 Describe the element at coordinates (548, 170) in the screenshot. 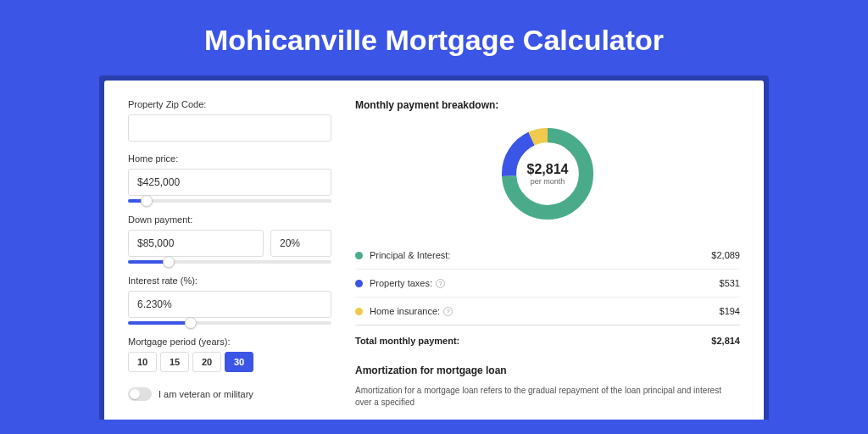

I see `donut-value: $2,814` at that location.